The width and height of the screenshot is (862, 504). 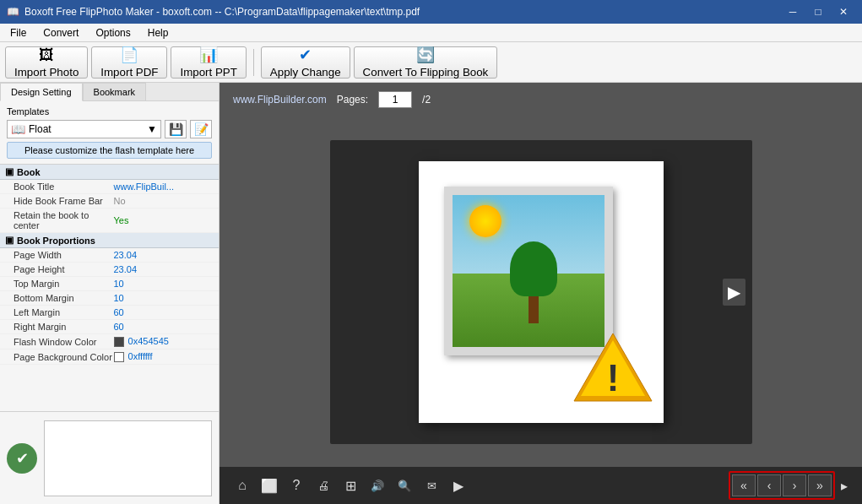 What do you see at coordinates (110, 458) in the screenshot?
I see `left-panel-bottom: ✔` at bounding box center [110, 458].